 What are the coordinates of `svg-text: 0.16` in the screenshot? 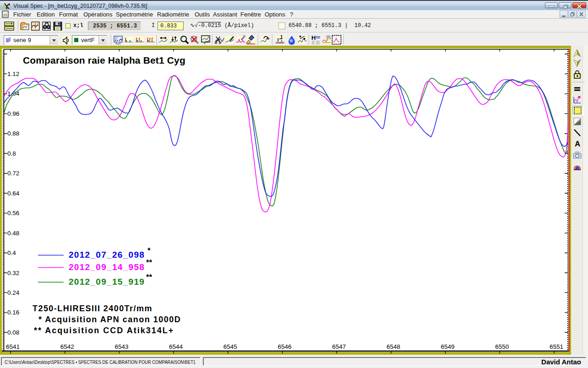 It's located at (13, 312).